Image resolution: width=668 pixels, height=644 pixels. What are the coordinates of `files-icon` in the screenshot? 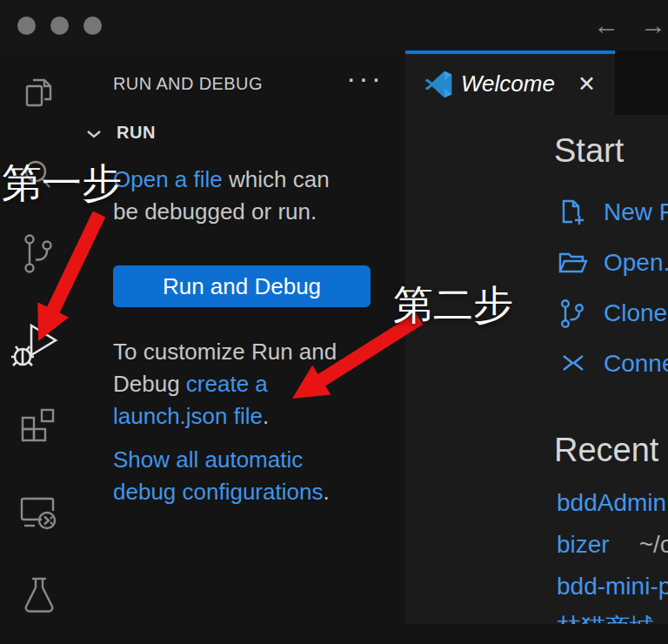 It's located at (38, 95).